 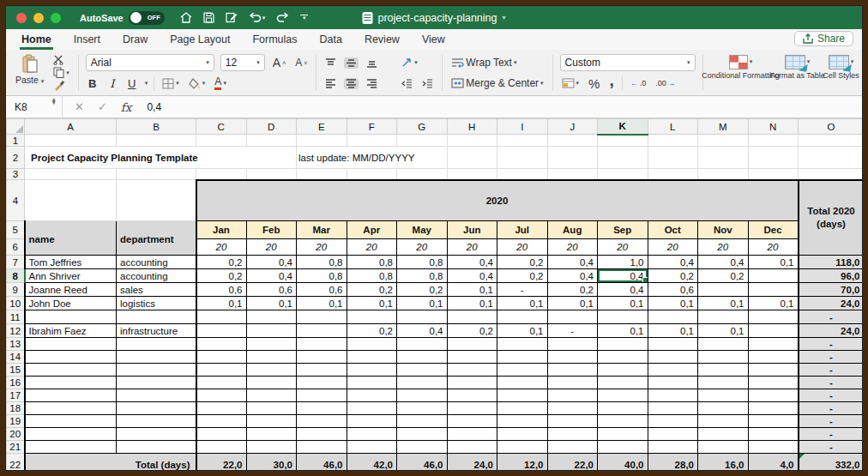 I want to click on cut-button, so click(x=62, y=60).